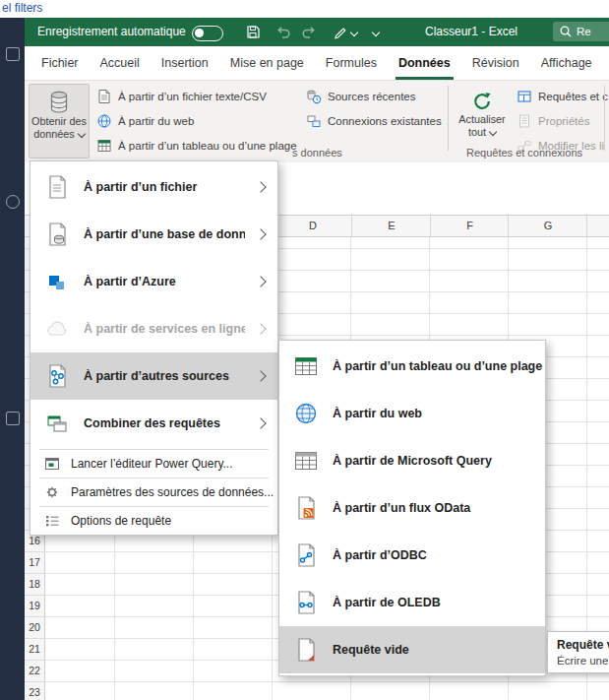 The height and width of the screenshot is (700, 609). What do you see at coordinates (164, 234) in the screenshot?
I see `label: À partir d’une base de données` at bounding box center [164, 234].